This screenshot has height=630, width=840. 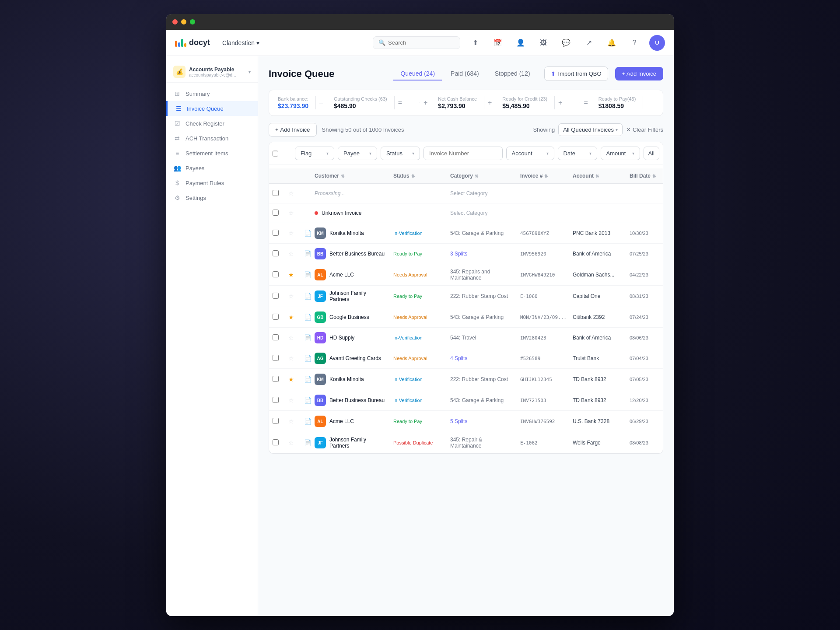 I want to click on date-filter: Date ▾, so click(x=578, y=153).